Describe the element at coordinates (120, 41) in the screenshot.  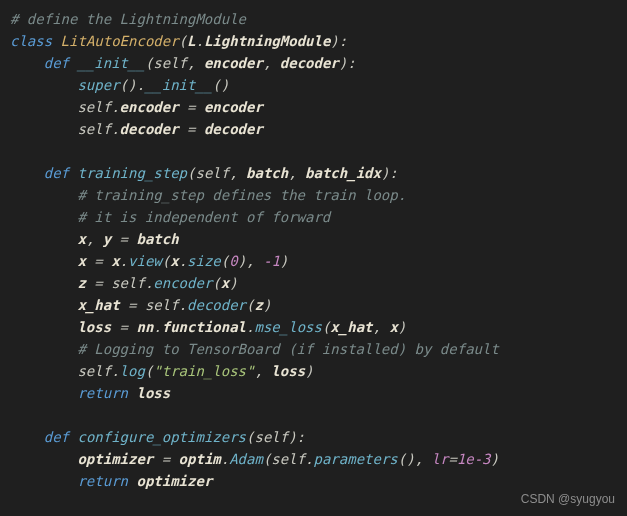
I see `class-name: LitAutoEncoder` at that location.